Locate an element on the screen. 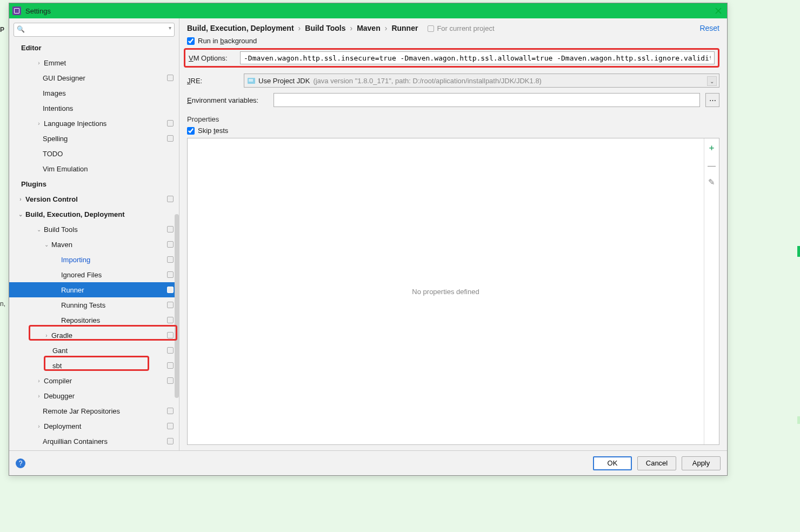 This screenshot has height=532, width=800. env-browse-button: ⋯ is located at coordinates (712, 100).